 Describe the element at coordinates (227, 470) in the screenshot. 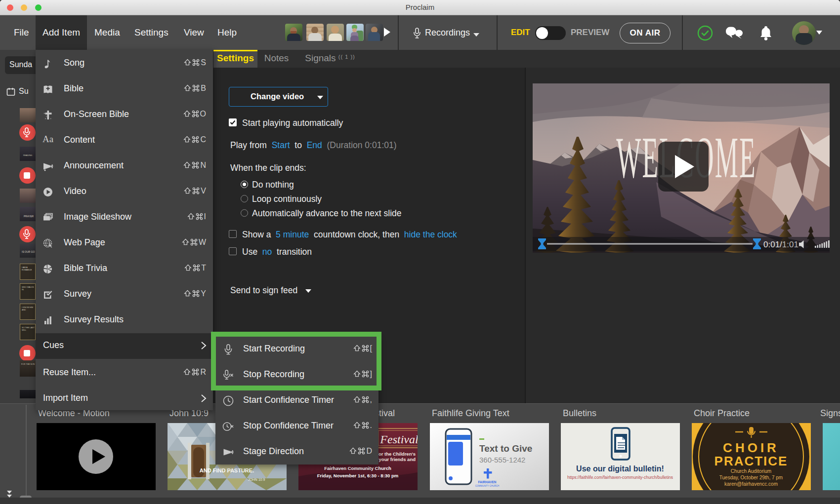

I see `svg-text: AND FIND PASTURE.` at that location.